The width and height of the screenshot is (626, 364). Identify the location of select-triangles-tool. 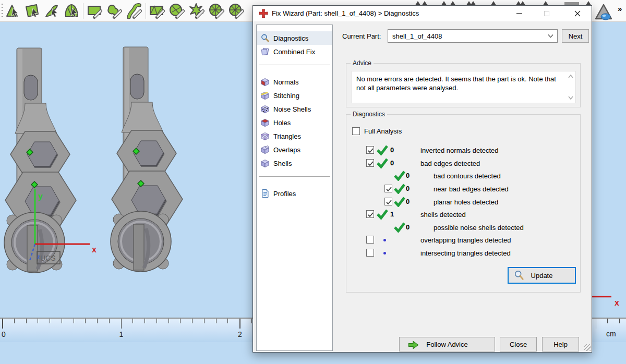
(12, 11).